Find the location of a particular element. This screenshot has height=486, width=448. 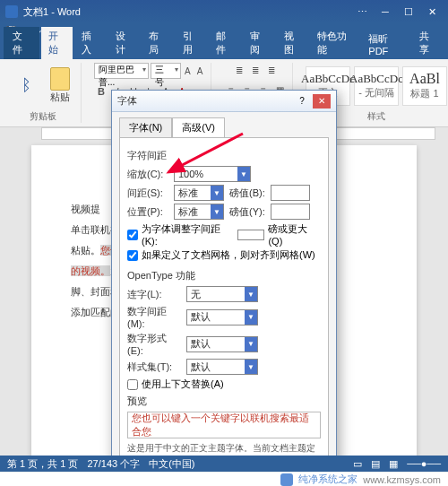

kerning-unit: 磅或更大(Q) is located at coordinates (294, 235).